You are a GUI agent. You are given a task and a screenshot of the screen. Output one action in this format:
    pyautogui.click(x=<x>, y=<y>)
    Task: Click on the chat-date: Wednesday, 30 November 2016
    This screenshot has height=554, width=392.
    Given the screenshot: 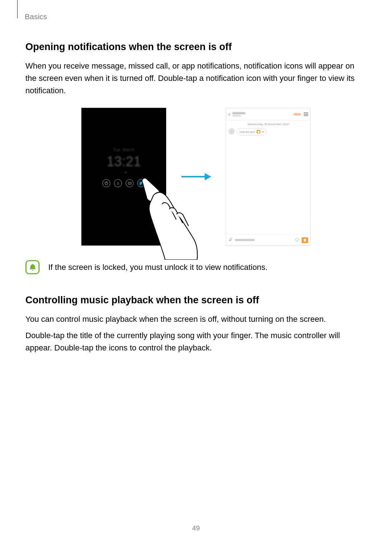 What is the action you would take?
    pyautogui.click(x=268, y=124)
    